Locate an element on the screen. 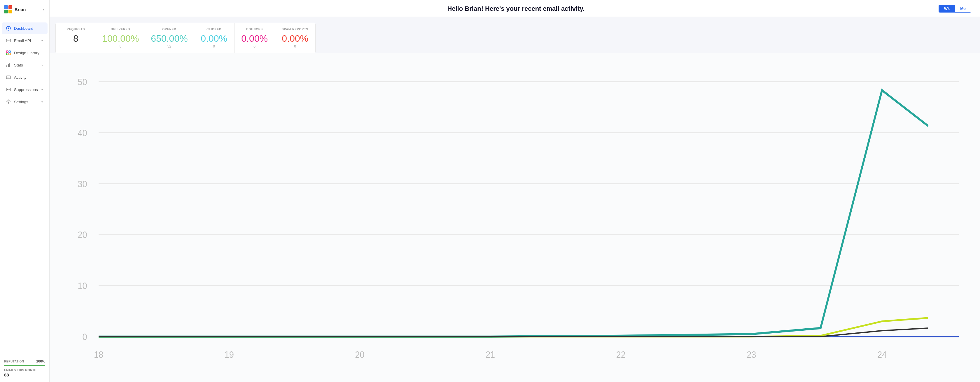 The width and height of the screenshot is (980, 382). svg-text: 21 is located at coordinates (490, 355).